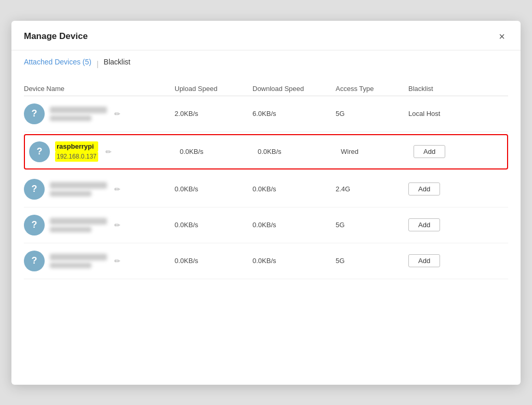 The width and height of the screenshot is (532, 405). What do you see at coordinates (372, 189) in the screenshot?
I see `access-type: 2.4G` at bounding box center [372, 189].